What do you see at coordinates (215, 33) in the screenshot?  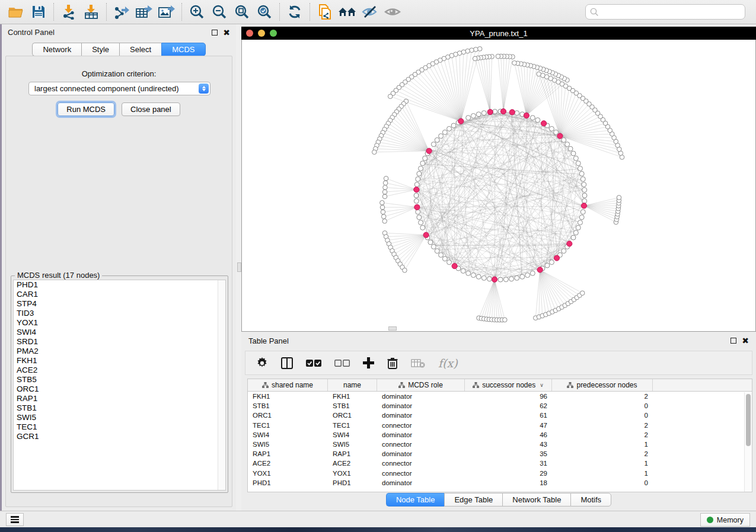 I see `float-panel-icon` at bounding box center [215, 33].